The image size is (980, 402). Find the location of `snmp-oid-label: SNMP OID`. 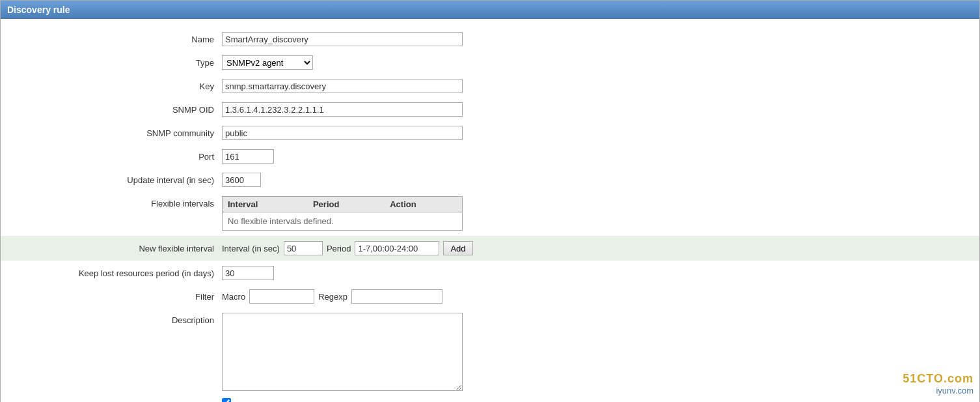

snmp-oid-label: SNMP OID is located at coordinates (111, 108).